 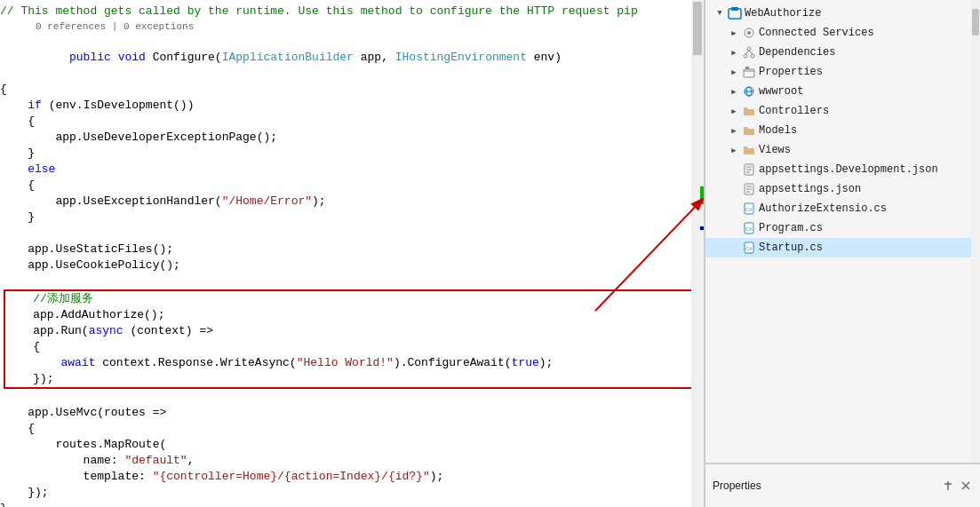 I want to click on properties-folder-label: Properties, so click(x=791, y=72).